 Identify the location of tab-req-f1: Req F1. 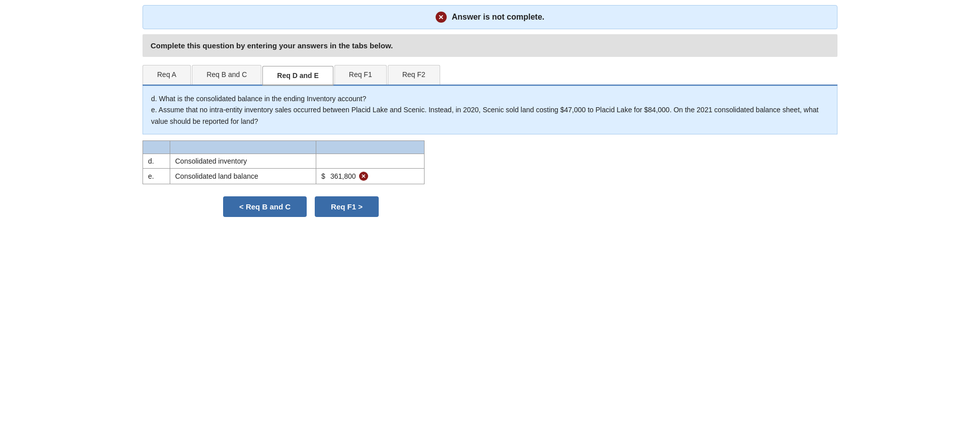
(361, 75).